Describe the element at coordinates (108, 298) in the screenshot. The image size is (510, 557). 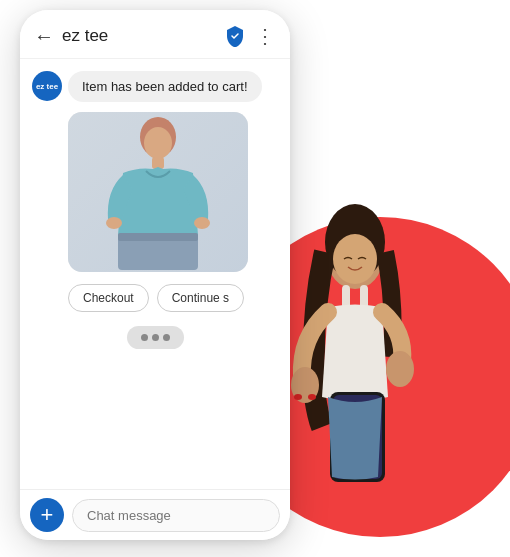
I see `checkout-button: Checkout` at that location.